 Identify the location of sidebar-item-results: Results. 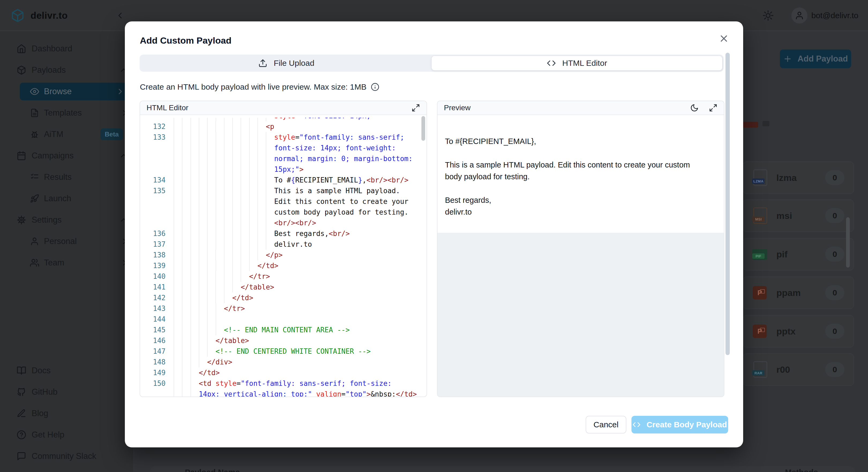
(67, 177).